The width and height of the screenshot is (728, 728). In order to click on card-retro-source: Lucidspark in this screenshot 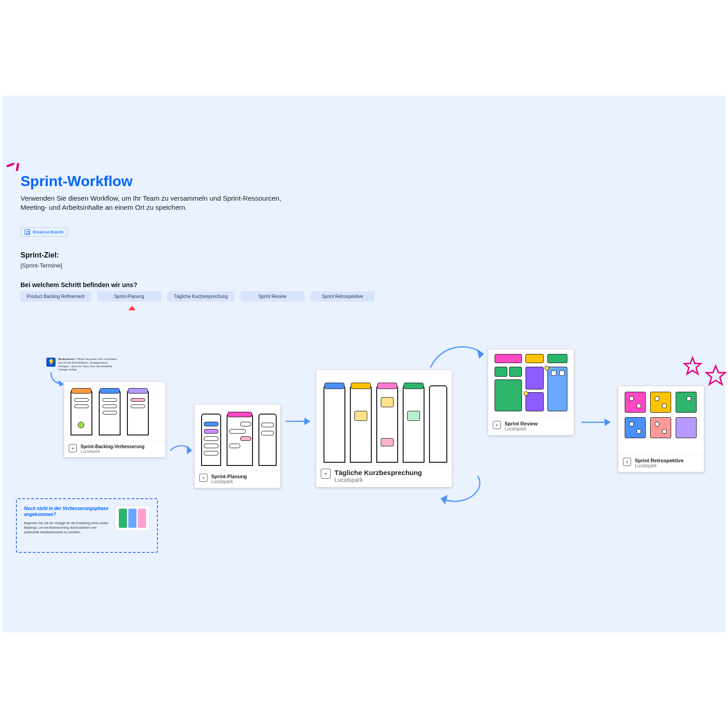, I will do `click(659, 466)`.